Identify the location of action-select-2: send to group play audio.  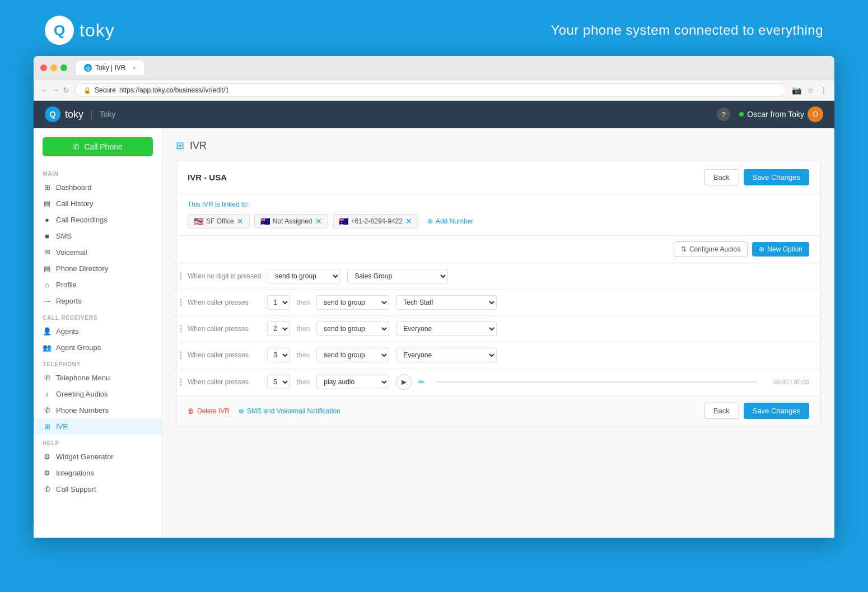
(353, 329).